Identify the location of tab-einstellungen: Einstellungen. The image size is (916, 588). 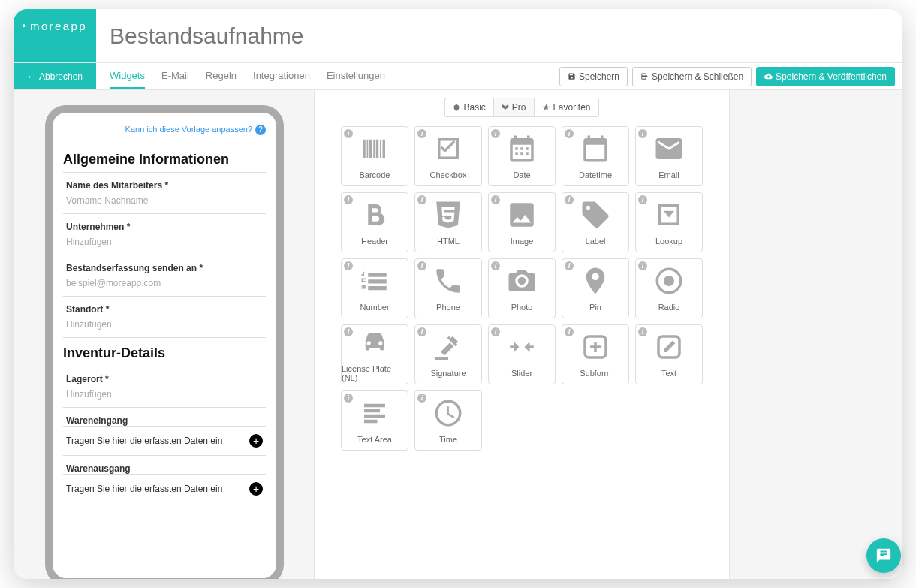
(356, 77).